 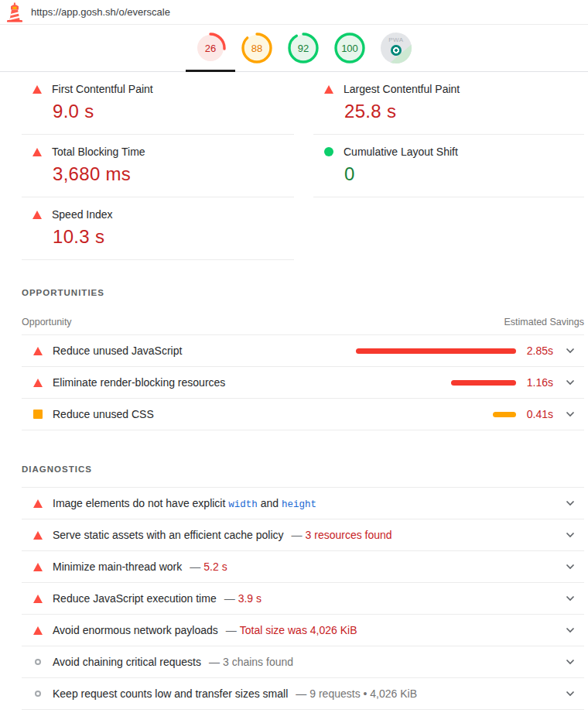 I want to click on gauge-score: 26, so click(x=210, y=48).